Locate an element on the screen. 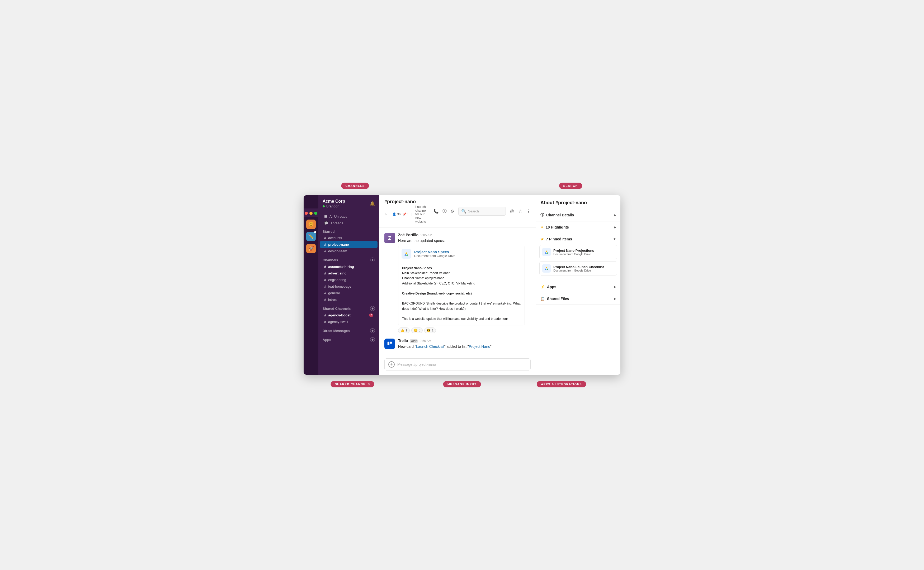 This screenshot has width=924, height=570. icon-strip: 😊 ✏️ 🚀 is located at coordinates (311, 285).